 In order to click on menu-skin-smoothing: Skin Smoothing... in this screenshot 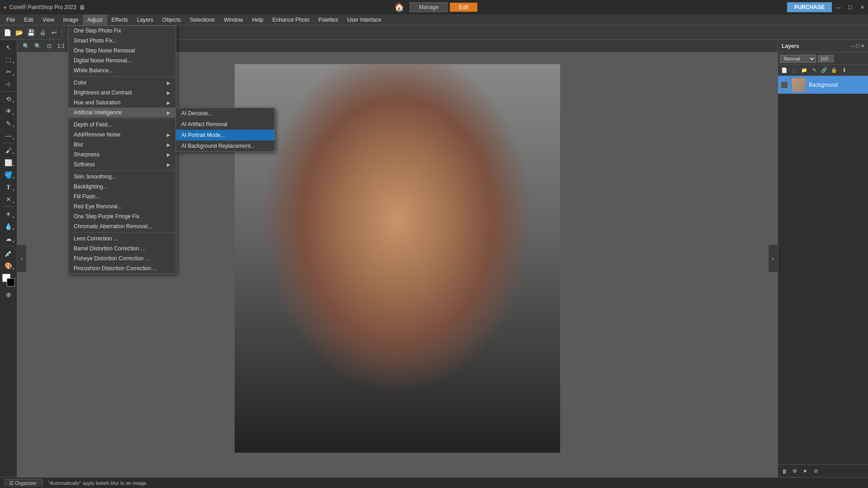, I will do `click(122, 177)`.